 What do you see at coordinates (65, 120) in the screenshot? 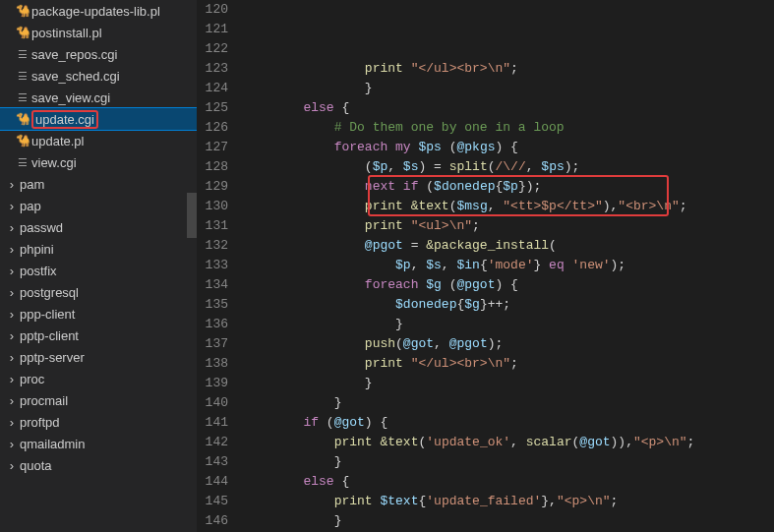
I see `file-highlight-box: update.cgi` at bounding box center [65, 120].